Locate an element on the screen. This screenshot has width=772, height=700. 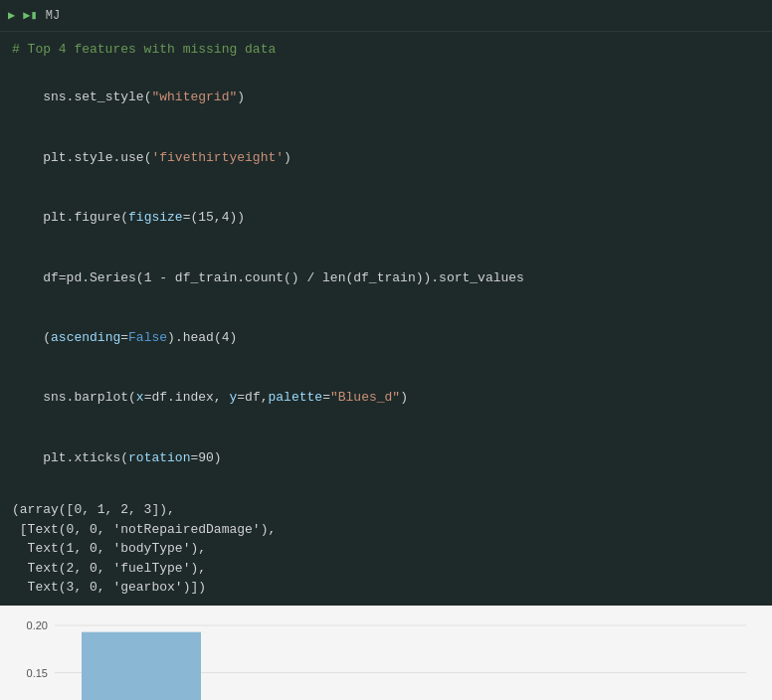
kernel-label: MJ is located at coordinates (53, 16).